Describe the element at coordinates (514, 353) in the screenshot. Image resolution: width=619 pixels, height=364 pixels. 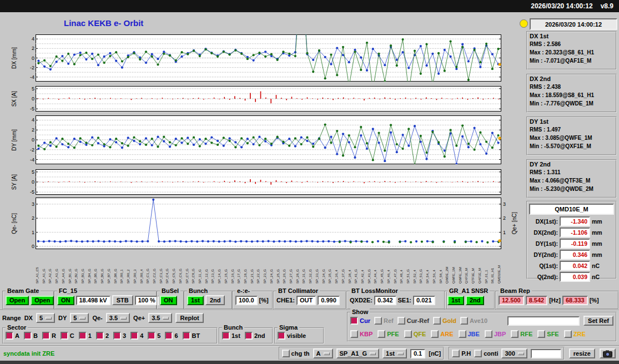
I see `count-select: 300` at that location.